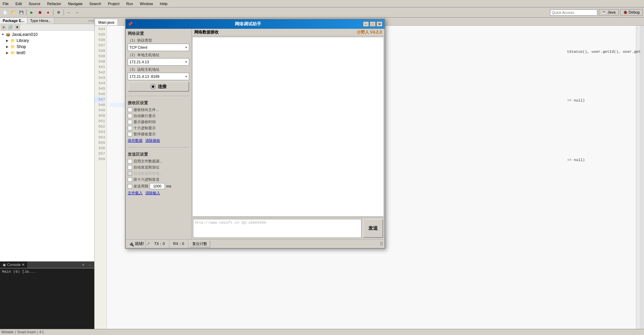 The height and width of the screenshot is (335, 644). What do you see at coordinates (157, 186) in the screenshot?
I see `period-input` at bounding box center [157, 186].